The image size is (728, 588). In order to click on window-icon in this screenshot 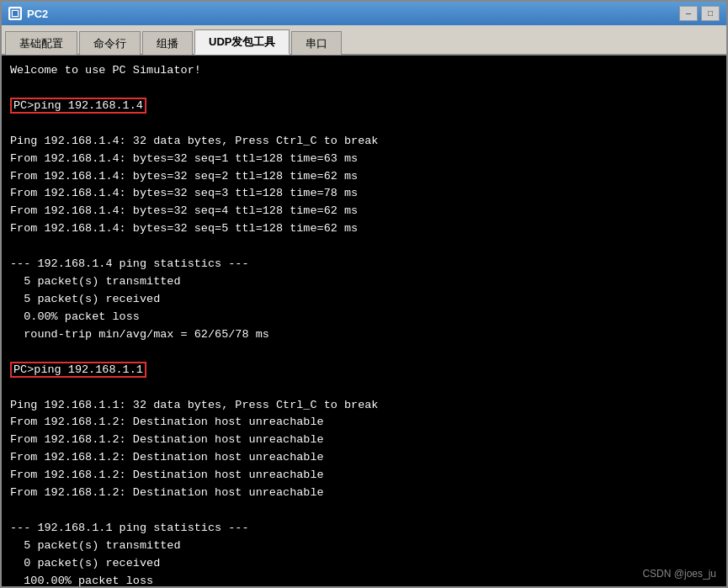, I will do `click(15, 13)`.